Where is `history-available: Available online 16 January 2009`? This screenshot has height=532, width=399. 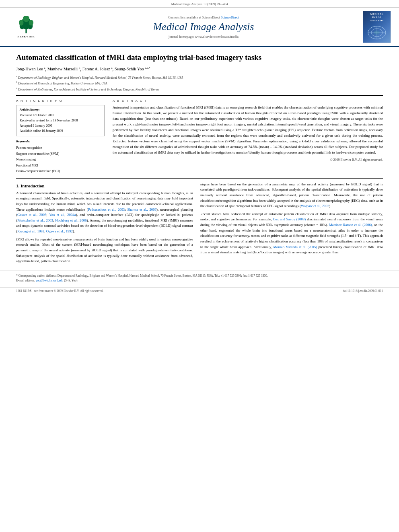
history-available: Available online 16 January 2009 is located at coordinates (60, 131).